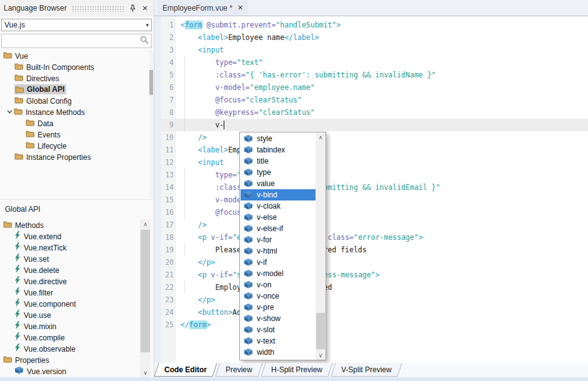  Describe the element at coordinates (74, 134) in the screenshot. I see `tree-item-events: Events` at that location.